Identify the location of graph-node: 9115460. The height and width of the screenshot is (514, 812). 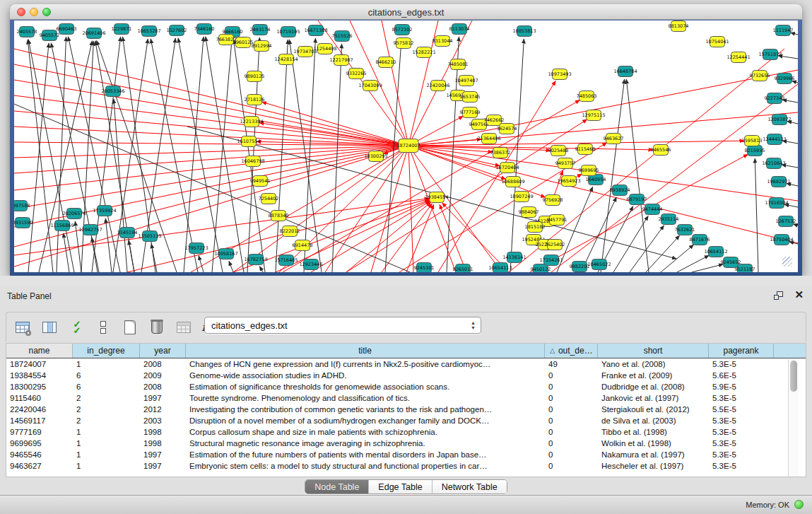
(585, 150).